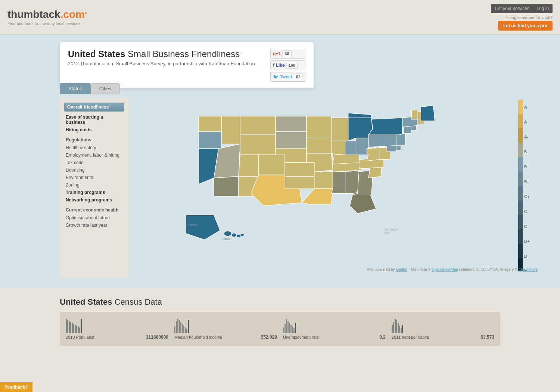 The image size is (560, 392). Describe the element at coordinates (137, 302) in the screenshot. I see `census-title-rest: Census Data` at that location.